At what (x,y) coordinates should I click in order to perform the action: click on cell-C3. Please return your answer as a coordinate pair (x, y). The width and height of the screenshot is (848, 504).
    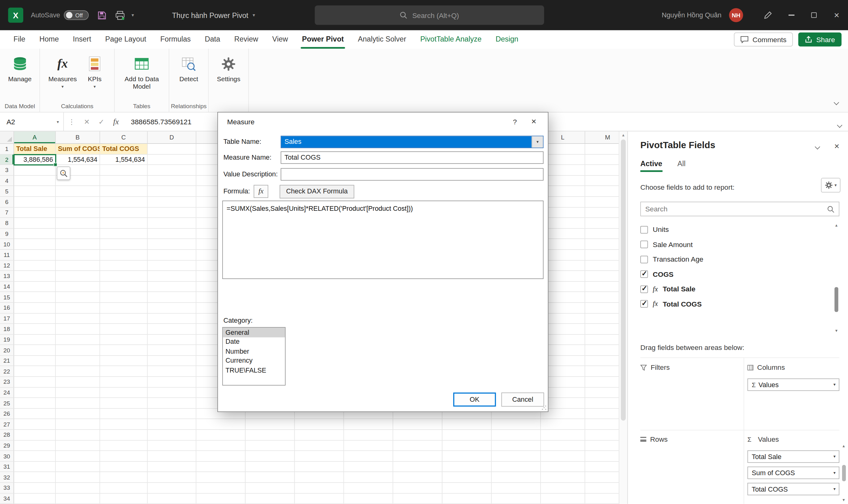
    Looking at the image, I should click on (124, 170).